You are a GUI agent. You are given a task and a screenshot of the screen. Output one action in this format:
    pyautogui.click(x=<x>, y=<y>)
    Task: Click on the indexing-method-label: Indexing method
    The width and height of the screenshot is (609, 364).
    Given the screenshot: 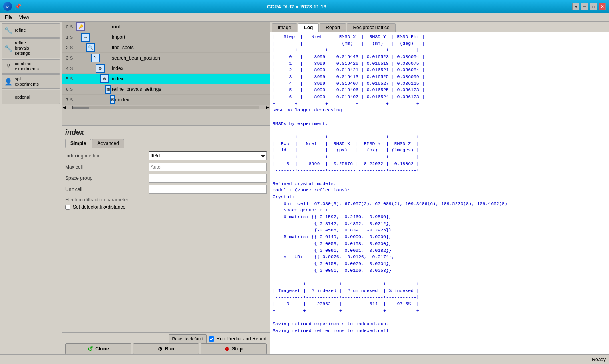 What is the action you would take?
    pyautogui.click(x=105, y=156)
    